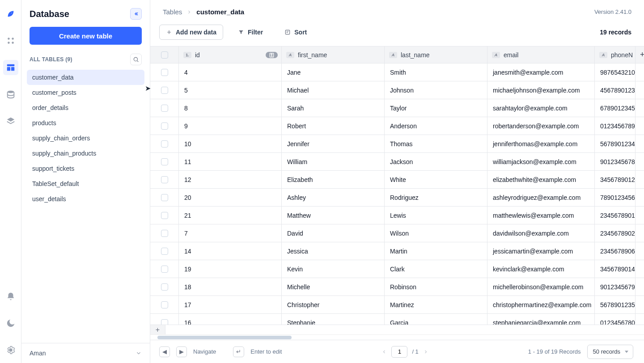 The image size is (644, 363). What do you see at coordinates (297, 251) in the screenshot?
I see `cell-first-name: Jessica` at bounding box center [297, 251].